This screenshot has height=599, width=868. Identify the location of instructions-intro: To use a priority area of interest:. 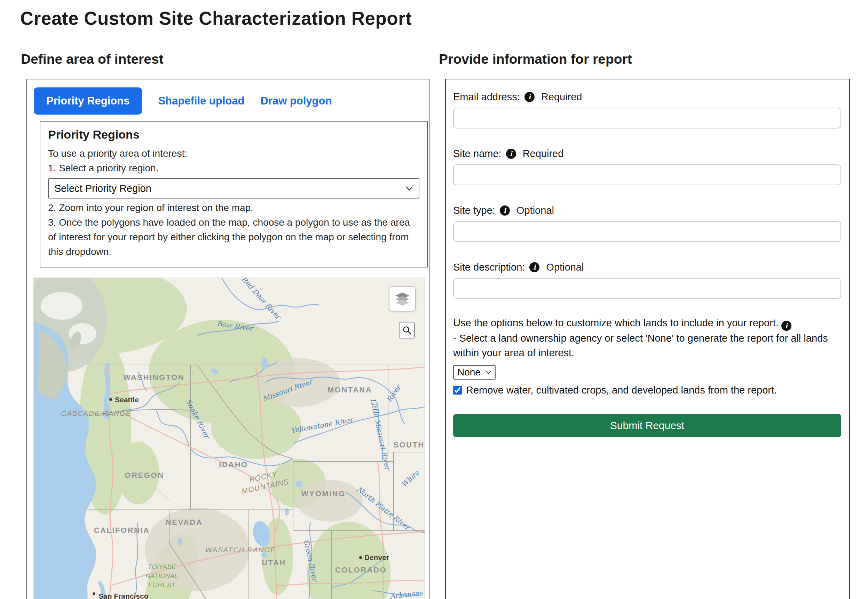
(234, 154).